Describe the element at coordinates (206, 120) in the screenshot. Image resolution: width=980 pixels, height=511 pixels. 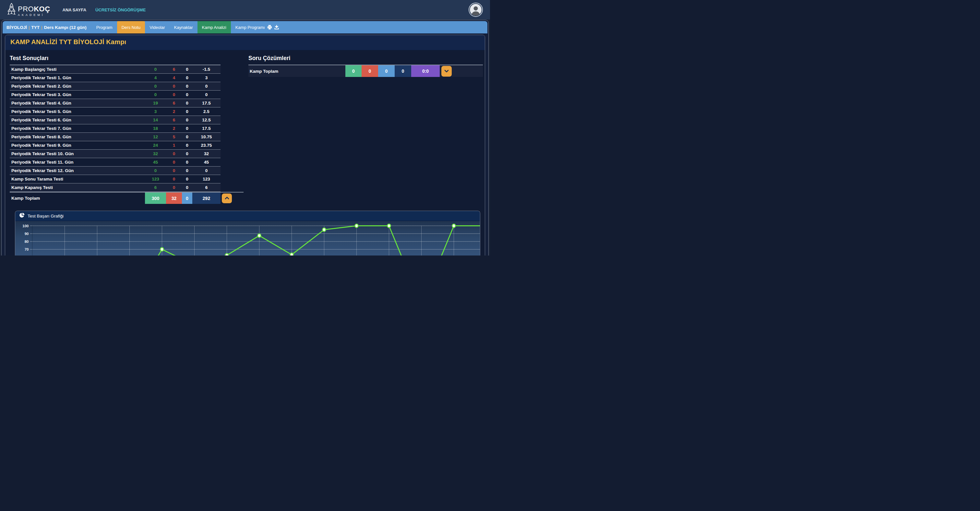
I see `net-score: 12.5` at that location.